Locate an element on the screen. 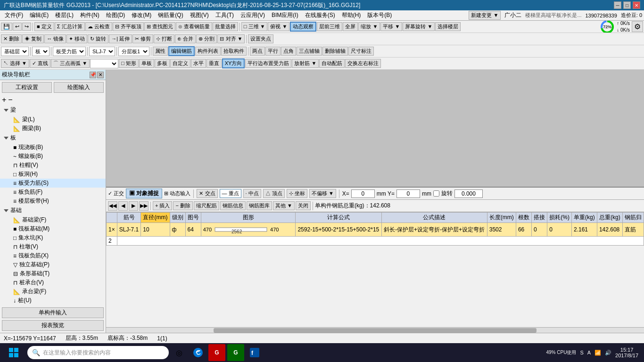 Image resolution: width=644 pixels, height=362 pixels. delete-axis-btn: 删除辅轴 is located at coordinates (335, 51).